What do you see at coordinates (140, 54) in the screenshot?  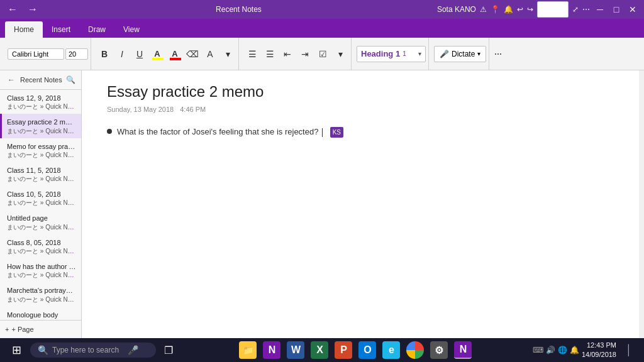 I see `underline-button: U` at bounding box center [140, 54].